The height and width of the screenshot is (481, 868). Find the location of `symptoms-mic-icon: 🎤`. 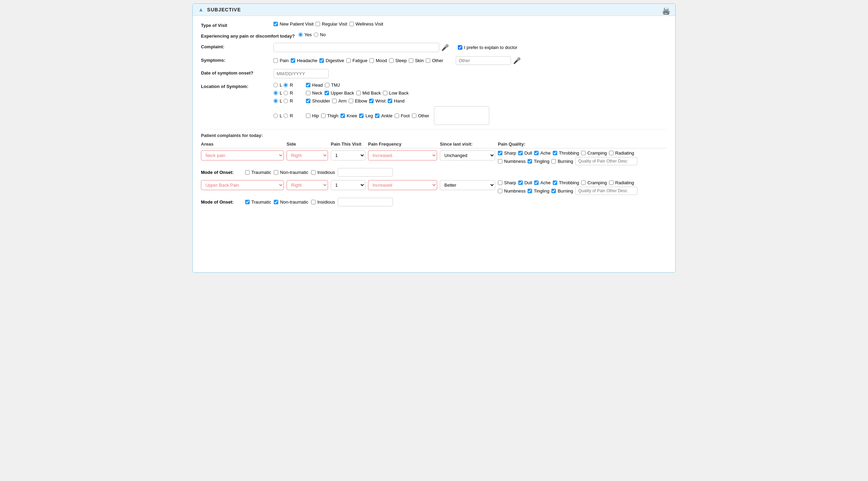

symptoms-mic-icon: 🎤 is located at coordinates (517, 61).